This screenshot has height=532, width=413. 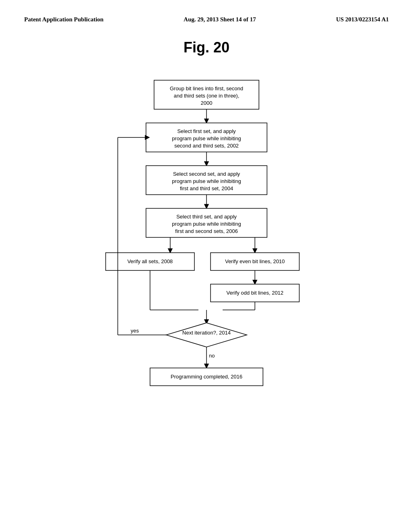 I want to click on node-2004-text-1: Select second set, and apply, so click(x=206, y=174).